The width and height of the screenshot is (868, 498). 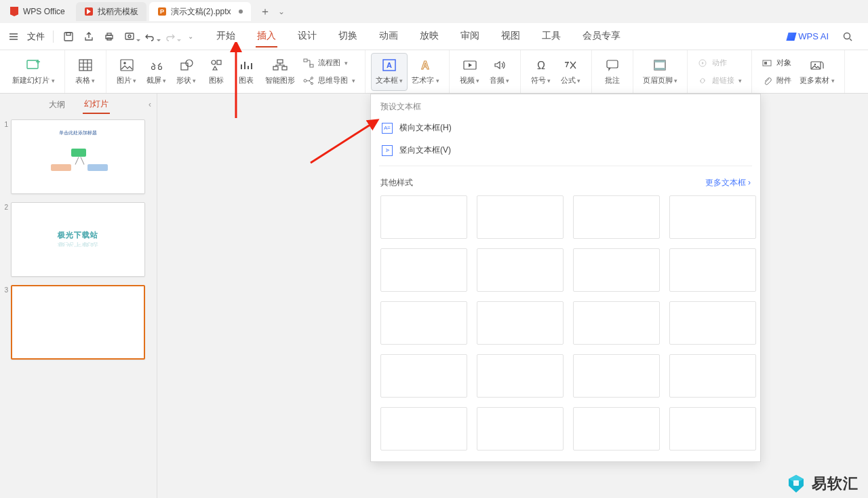 What do you see at coordinates (389, 72) in the screenshot?
I see `textbox-button: A 文本框` at bounding box center [389, 72].